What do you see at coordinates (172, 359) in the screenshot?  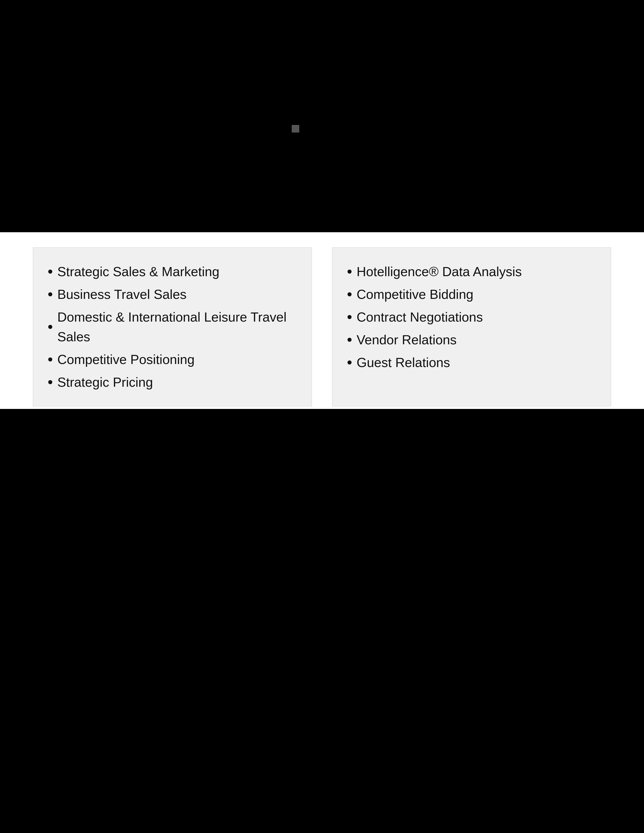 I see `list-item: Competitive Positioning` at bounding box center [172, 359].